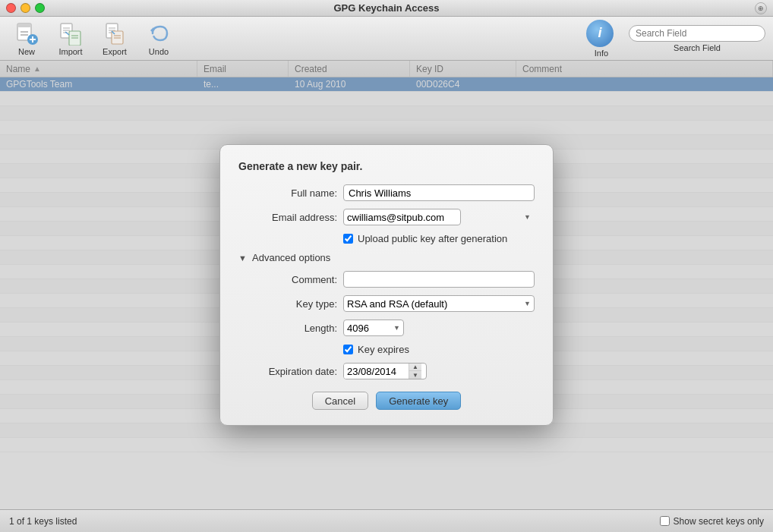  What do you see at coordinates (601, 53) in the screenshot?
I see `info-label: Info` at bounding box center [601, 53].